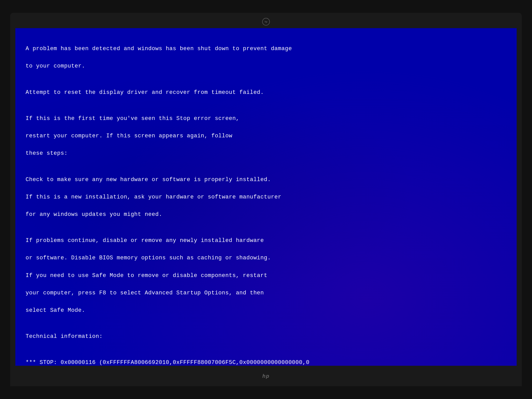 The image size is (532, 399). I want to click on bsod-line-15: Technical information:, so click(64, 337).